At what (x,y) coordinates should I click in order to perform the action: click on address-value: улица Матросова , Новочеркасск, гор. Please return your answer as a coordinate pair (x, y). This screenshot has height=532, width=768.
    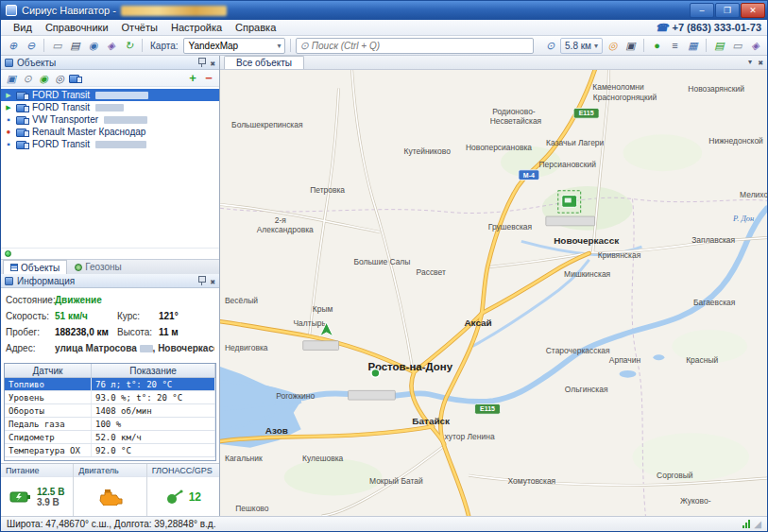
    Looking at the image, I should click on (134, 348).